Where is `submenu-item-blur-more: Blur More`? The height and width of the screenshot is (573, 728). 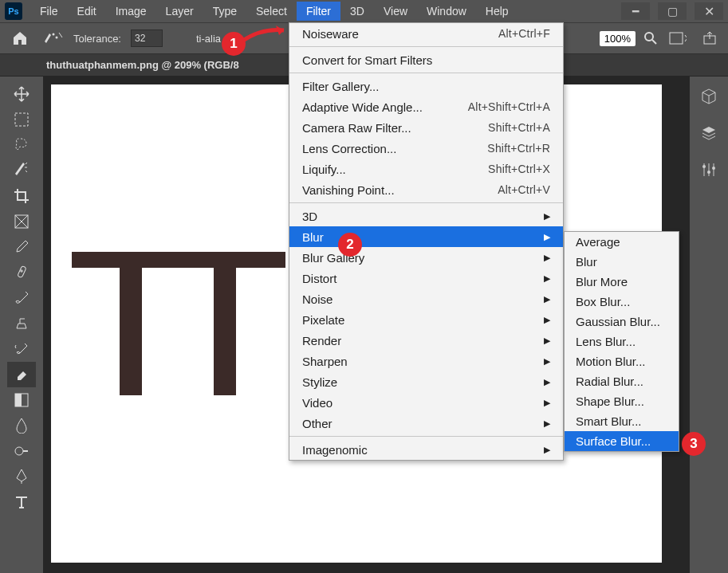 submenu-item-blur-more: Blur More is located at coordinates (622, 282).